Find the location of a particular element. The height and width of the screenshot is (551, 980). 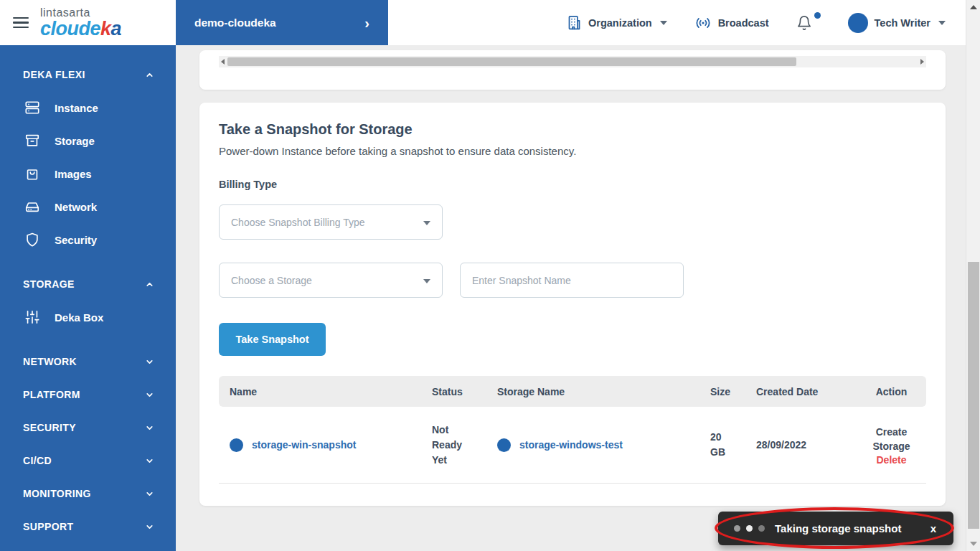

top-actions: Organization Broadcast Tech Writer is located at coordinates (756, 23).